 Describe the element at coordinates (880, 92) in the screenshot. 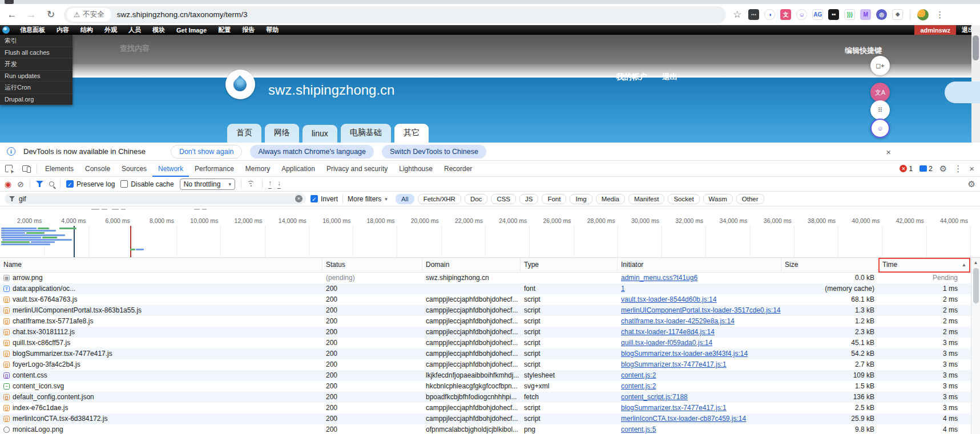

I see `translate-float-button: 文A` at that location.